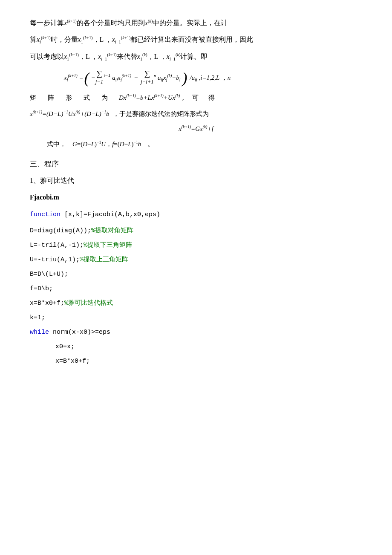 This screenshot has height=555, width=392. Describe the element at coordinates (161, 114) in the screenshot. I see `matrix-result-text: ，于是赛德尔迭代法的矩阵形式为` at that location.